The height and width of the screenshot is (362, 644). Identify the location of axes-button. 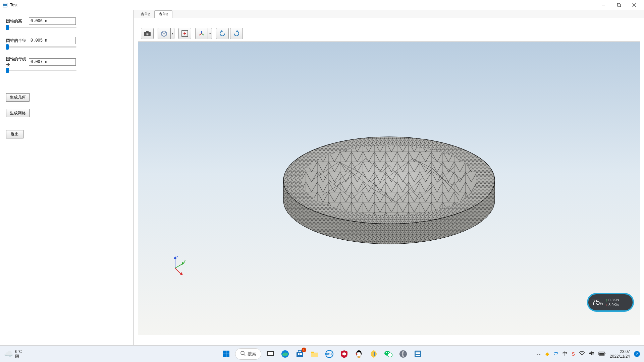
(202, 34).